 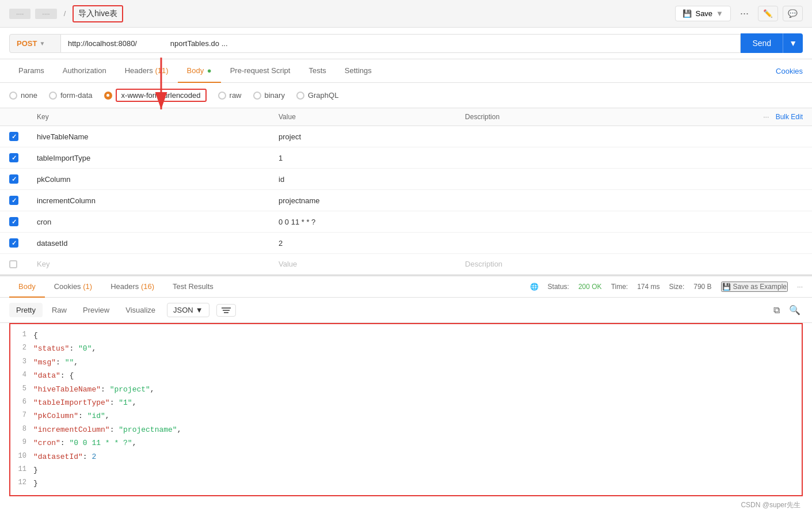 I want to click on copy-button: ⧉, so click(x=777, y=310).